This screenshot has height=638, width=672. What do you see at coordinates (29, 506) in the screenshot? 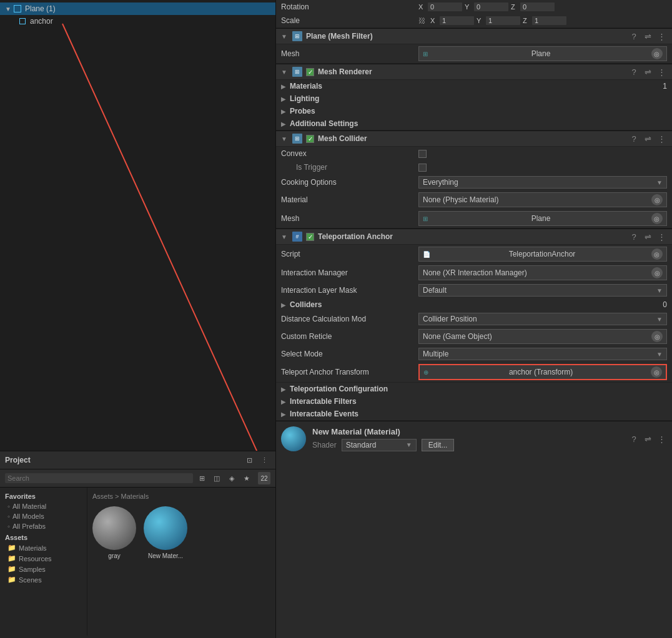
I see `fav-materials-label: All Material` at bounding box center [29, 506].